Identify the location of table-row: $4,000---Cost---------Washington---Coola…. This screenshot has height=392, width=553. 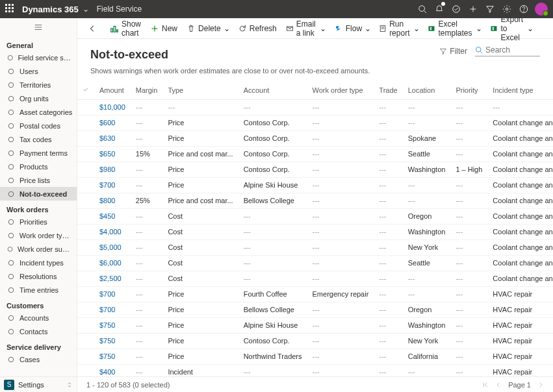
(315, 232).